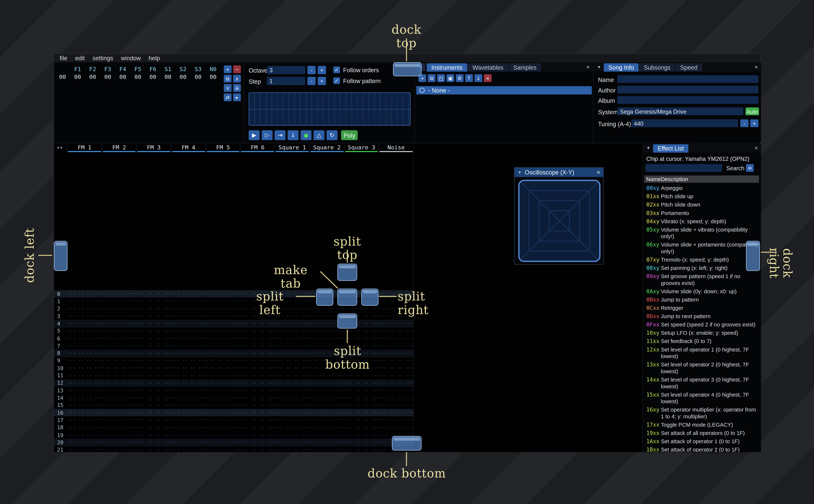  What do you see at coordinates (153, 148) in the screenshot?
I see `channel-header-fm-3: FM 3` at bounding box center [153, 148].